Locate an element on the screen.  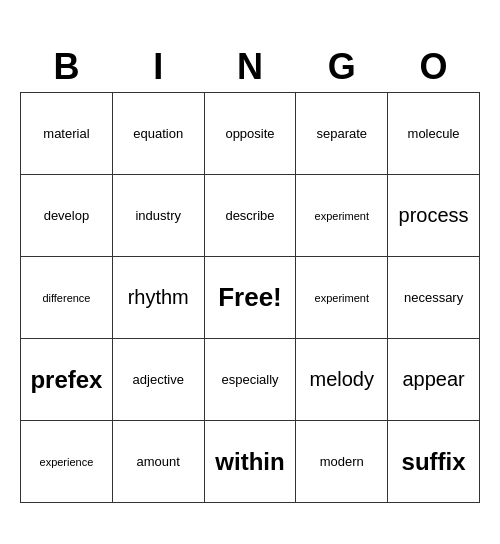
header-letter: N is located at coordinates (250, 67).